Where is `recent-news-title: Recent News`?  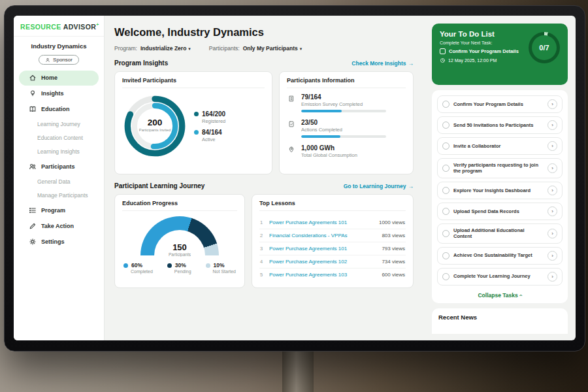
recent-news-title: Recent News is located at coordinates (500, 318).